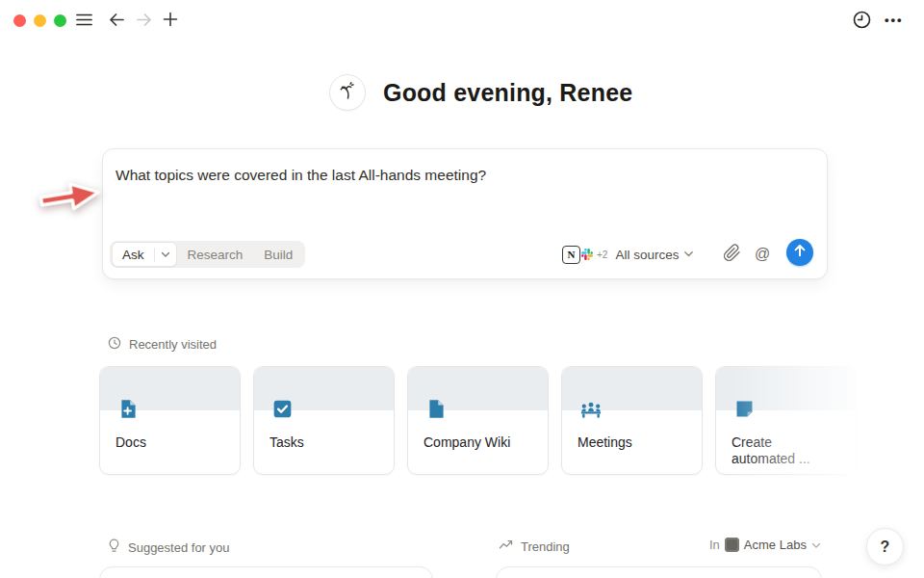  I want to click on suggested-card, so click(266, 572).